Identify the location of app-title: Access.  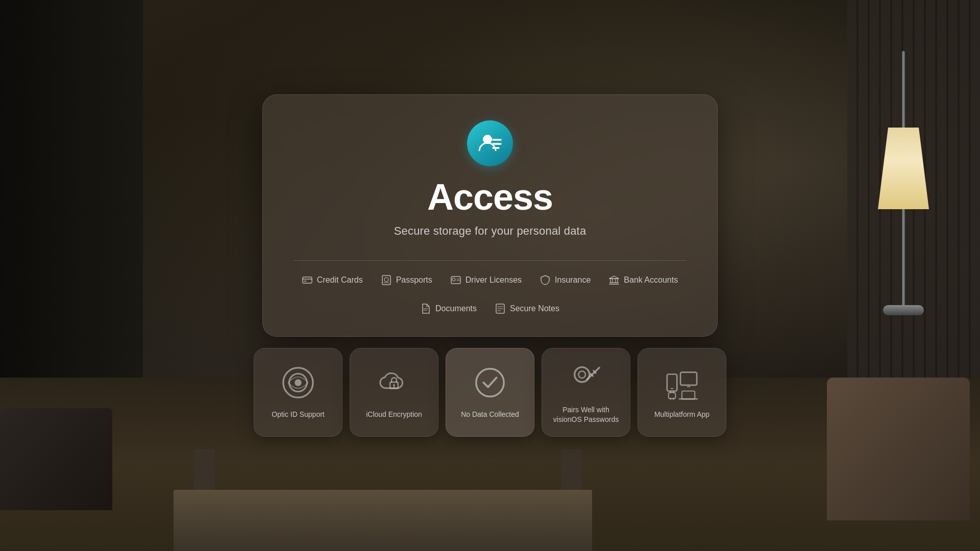
(490, 197).